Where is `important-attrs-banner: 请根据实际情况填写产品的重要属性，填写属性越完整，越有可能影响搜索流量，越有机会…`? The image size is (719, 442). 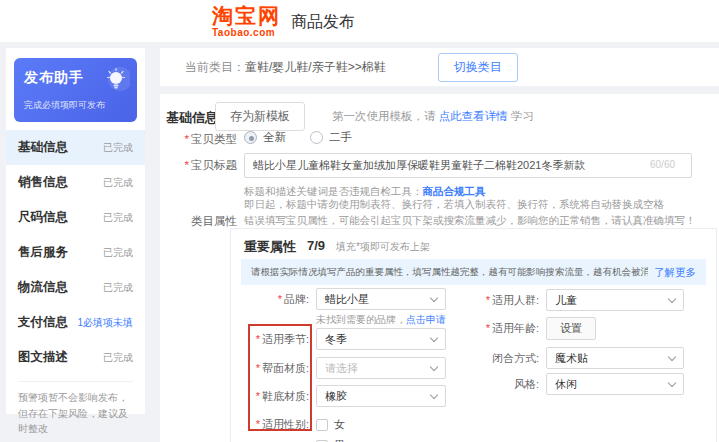 important-attrs-banner: 请根据实际情况填写产品的重要属性，填写属性越完整，越有可能影响搜索流量，越有机会… is located at coordinates (474, 272).